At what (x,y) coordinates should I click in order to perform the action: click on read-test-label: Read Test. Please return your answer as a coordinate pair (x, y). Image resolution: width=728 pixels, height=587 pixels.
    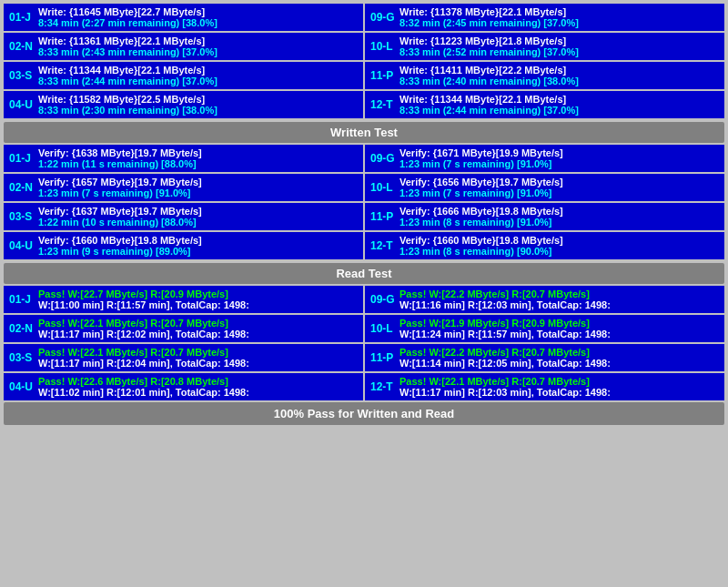
    Looking at the image, I should click on (364, 273).